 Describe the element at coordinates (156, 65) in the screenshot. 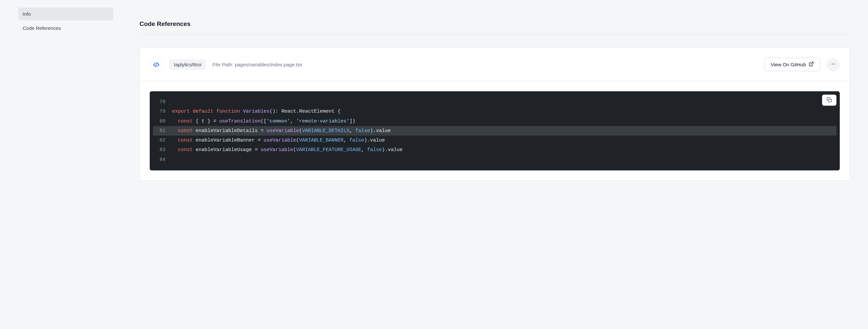

I see `code-icon` at that location.